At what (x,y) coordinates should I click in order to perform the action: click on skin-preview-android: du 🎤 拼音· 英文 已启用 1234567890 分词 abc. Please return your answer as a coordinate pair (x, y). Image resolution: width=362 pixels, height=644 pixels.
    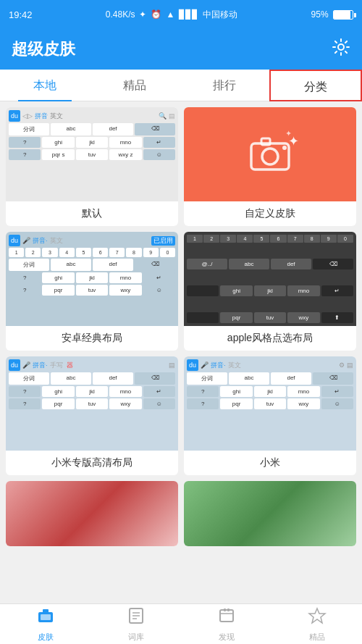
    Looking at the image, I should click on (92, 279).